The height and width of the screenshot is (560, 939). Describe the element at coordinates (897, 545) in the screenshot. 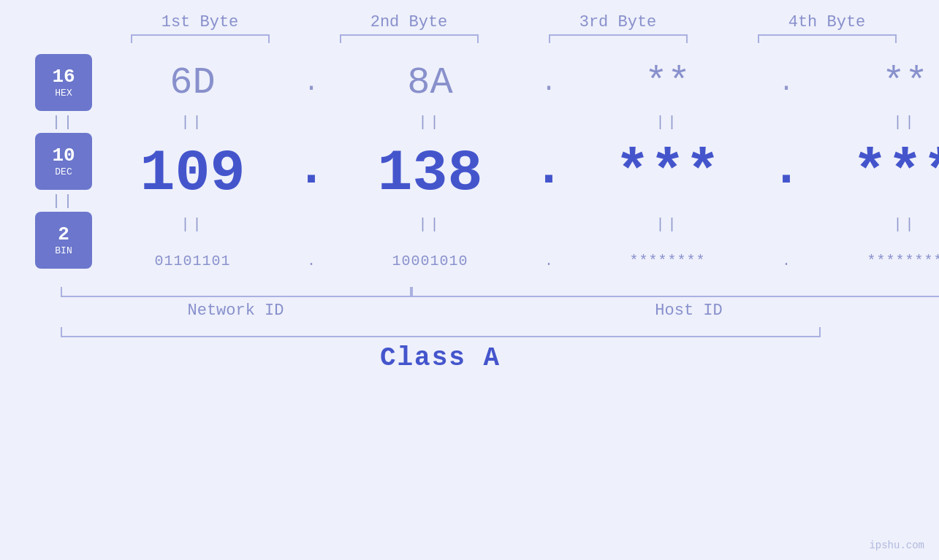

I see `watermark: ipshu.com` at that location.